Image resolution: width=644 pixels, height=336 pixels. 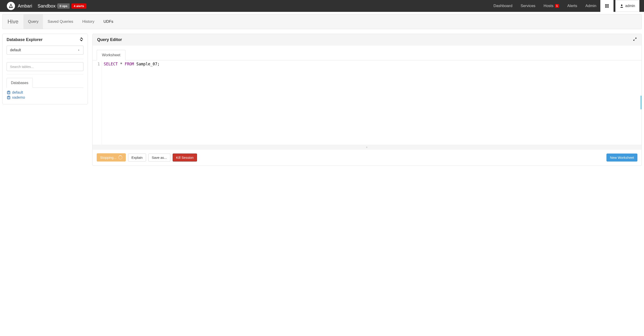 I want to click on sql-keyword: FROM, so click(x=130, y=64).